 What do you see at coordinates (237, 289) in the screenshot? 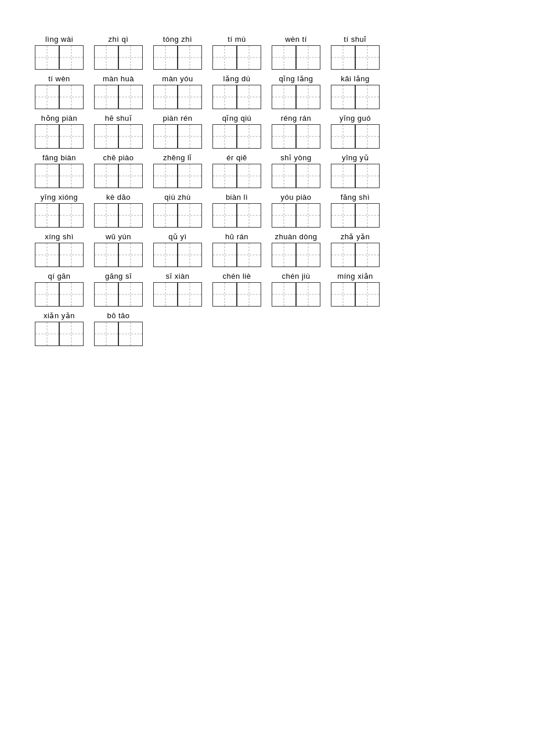
I see `word-group: chén liè` at bounding box center [237, 289].